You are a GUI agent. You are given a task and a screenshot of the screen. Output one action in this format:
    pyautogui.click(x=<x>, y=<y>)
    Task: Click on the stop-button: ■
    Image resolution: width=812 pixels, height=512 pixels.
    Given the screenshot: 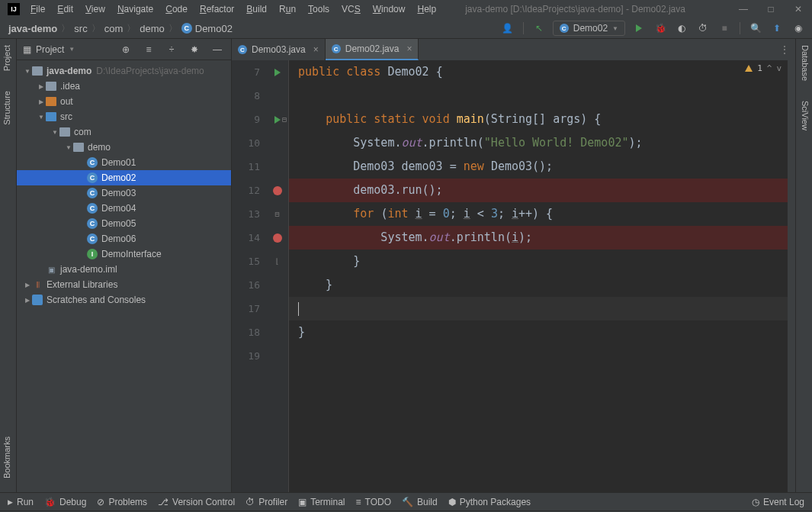 What is the action you would take?
    pyautogui.click(x=724, y=28)
    